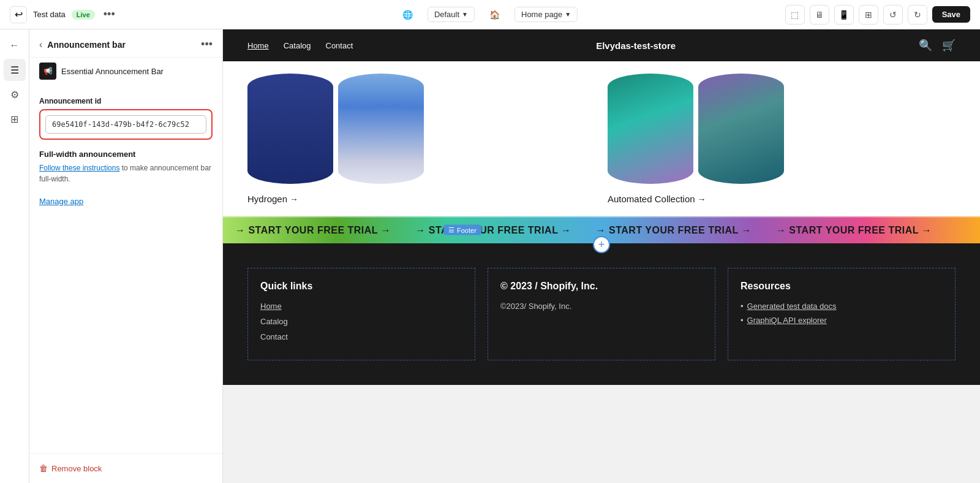 The width and height of the screenshot is (980, 483). I want to click on announcement-id-input, so click(126, 124).